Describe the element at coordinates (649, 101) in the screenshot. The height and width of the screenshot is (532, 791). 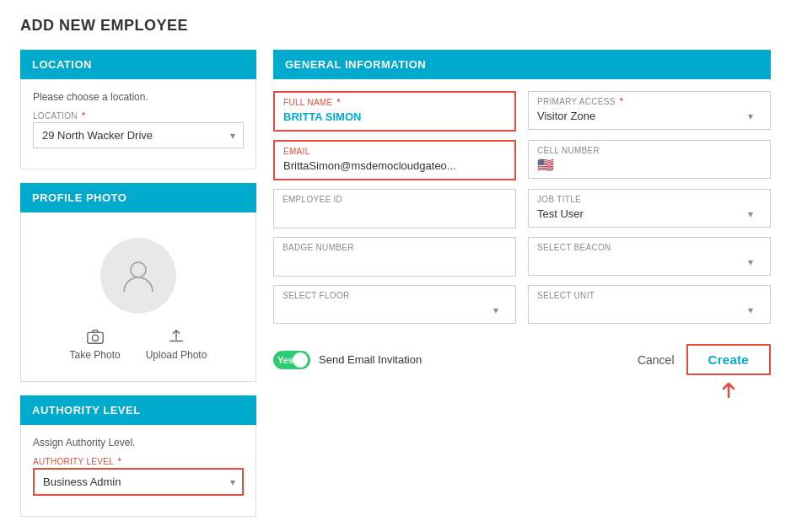
I see `primary-access-label: PRIMARY ACCESS *` at that location.